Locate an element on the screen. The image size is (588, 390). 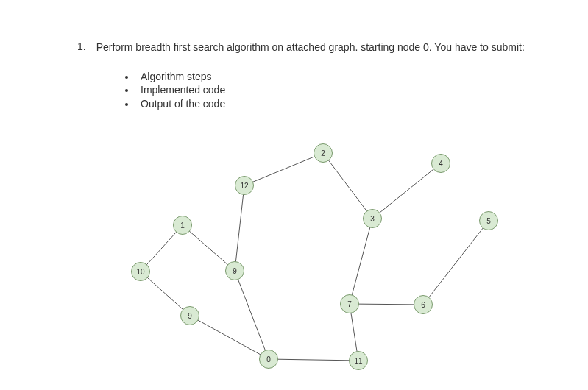
graph-node: 11 is located at coordinates (358, 361).